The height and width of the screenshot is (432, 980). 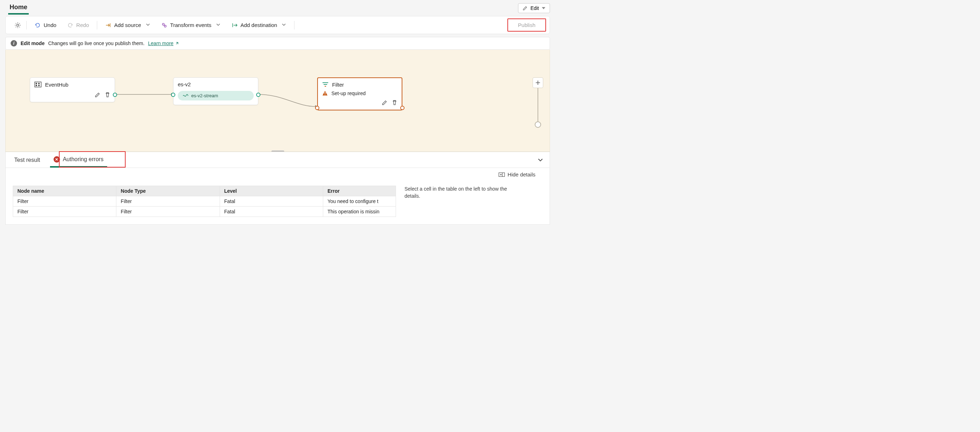 I want to click on publish-button: Publish, so click(x=527, y=25).